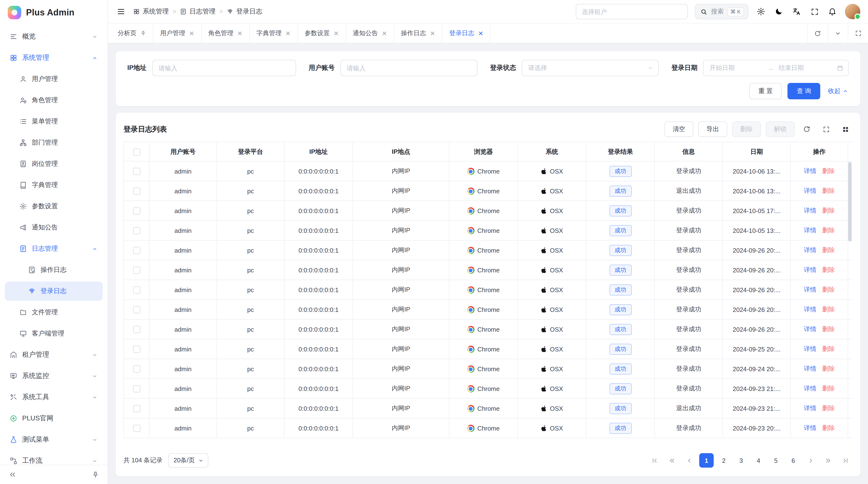  What do you see at coordinates (54, 458) in the screenshot?
I see `sidebar-item-workflow: 工作流` at bounding box center [54, 458].